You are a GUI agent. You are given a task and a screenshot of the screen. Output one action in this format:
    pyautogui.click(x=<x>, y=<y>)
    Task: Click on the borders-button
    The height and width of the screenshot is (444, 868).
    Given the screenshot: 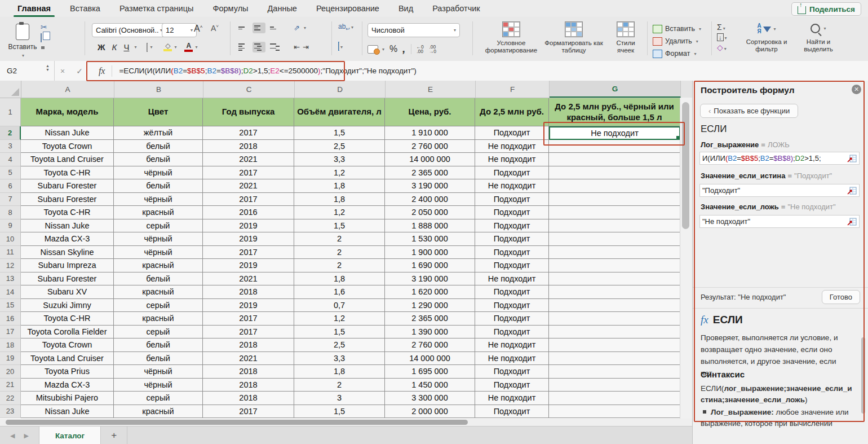 What is the action you would take?
    pyautogui.click(x=147, y=47)
    